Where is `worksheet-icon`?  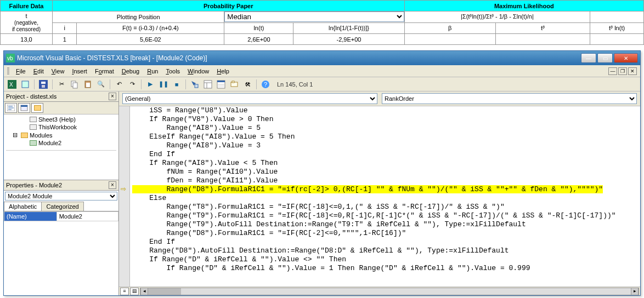 worksheet-icon is located at coordinates (33, 119).